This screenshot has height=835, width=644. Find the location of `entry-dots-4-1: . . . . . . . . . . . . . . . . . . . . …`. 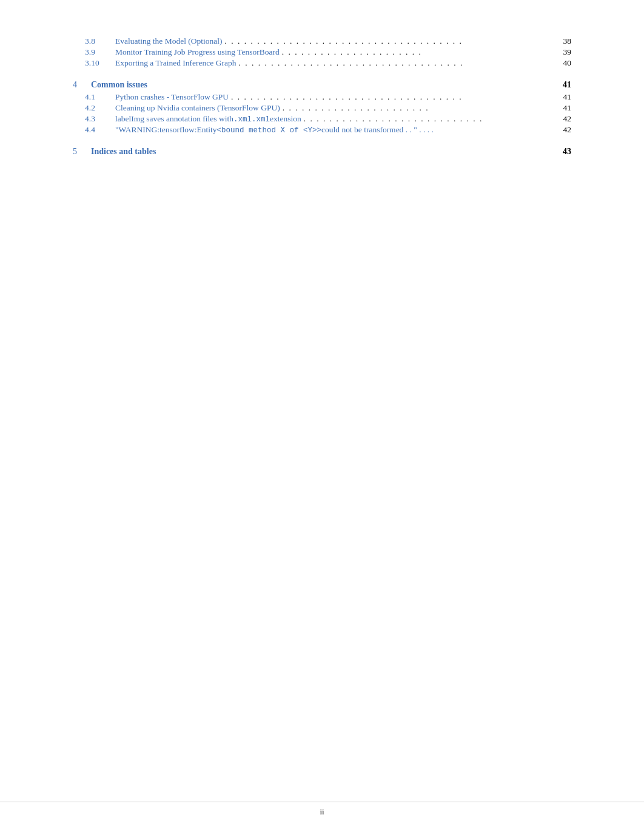

entry-dots-4-1: . . . . . . . . . . . . . . . . . . . . … is located at coordinates (392, 97).